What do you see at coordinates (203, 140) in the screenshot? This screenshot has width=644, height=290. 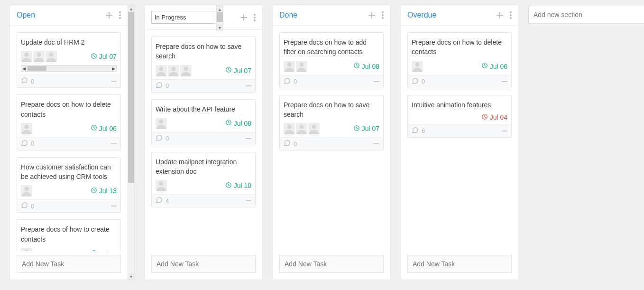 I see `cards-list: Prepare docs on how to save searchJul 07…` at bounding box center [203, 140].